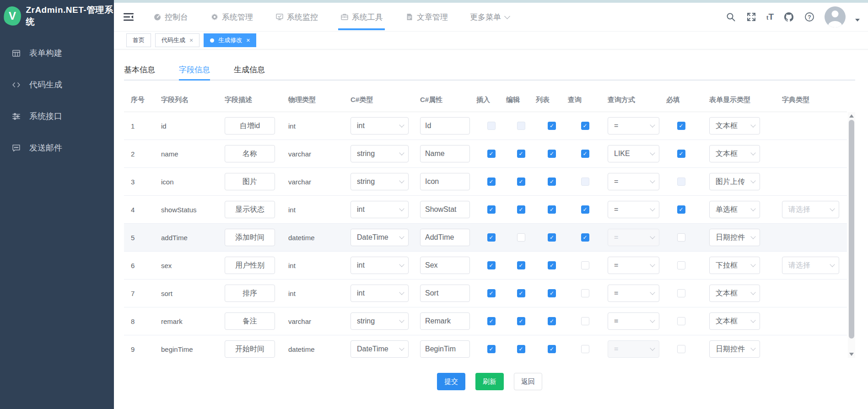 The width and height of the screenshot is (868, 409). I want to click on nav-item-文章管理: 文章管理, so click(426, 17).